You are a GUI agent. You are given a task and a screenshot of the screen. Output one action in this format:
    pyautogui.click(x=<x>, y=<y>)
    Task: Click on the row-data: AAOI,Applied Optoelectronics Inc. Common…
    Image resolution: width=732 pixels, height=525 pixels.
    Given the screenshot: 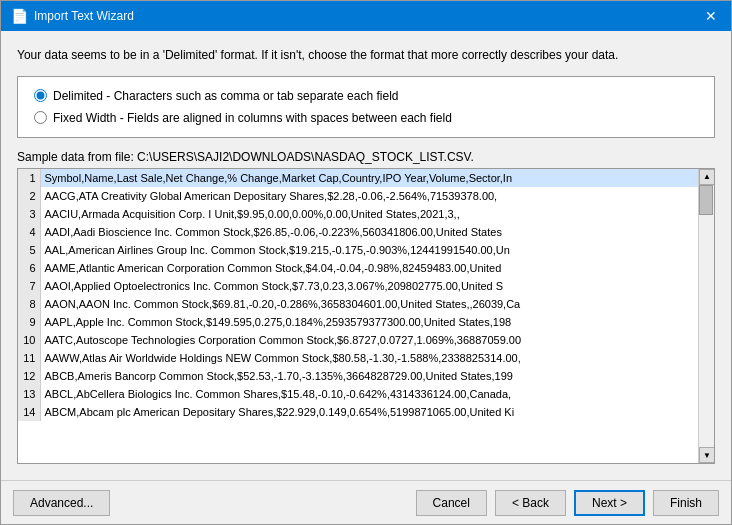 What is the action you would take?
    pyautogui.click(x=377, y=286)
    